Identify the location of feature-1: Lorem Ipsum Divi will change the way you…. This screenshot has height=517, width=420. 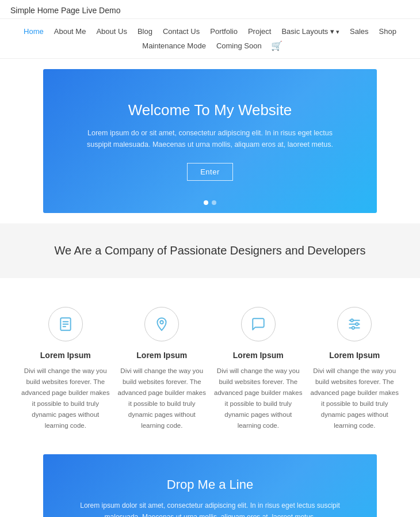
(66, 369).